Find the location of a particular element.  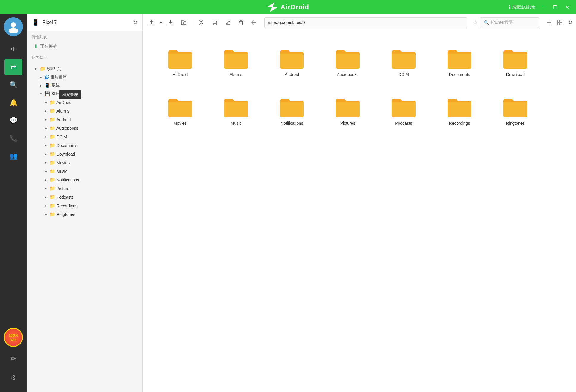

sidebar-item-notifications: 🔔 is located at coordinates (13, 103).